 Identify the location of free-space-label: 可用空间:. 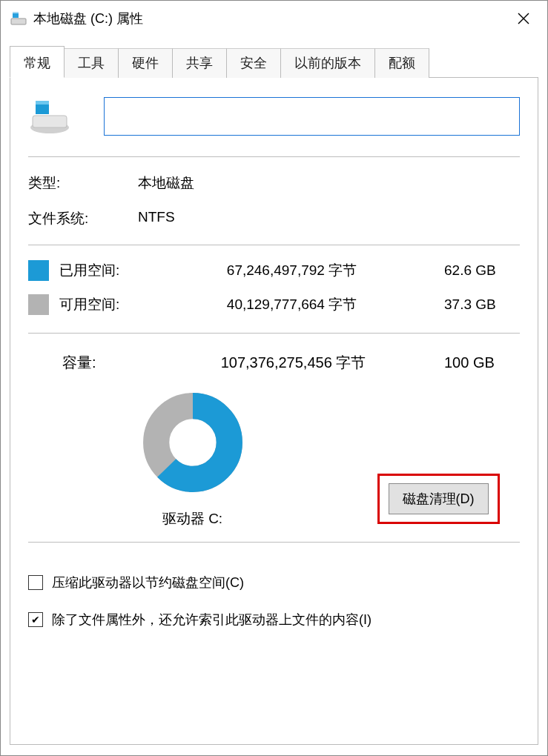
(102, 305).